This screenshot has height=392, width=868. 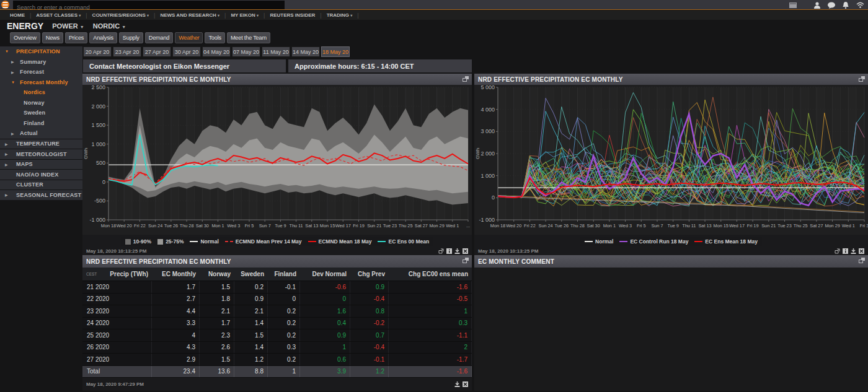 I want to click on app-menu-icon, so click(x=793, y=5).